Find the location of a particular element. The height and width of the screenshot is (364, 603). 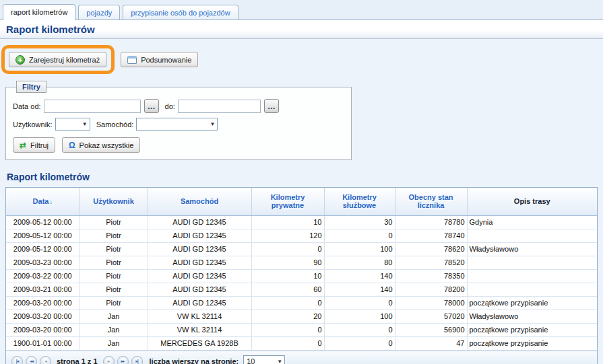

table-row: 2009-03-20 00:00JanVW KL 321140056900poc… is located at coordinates (302, 330).